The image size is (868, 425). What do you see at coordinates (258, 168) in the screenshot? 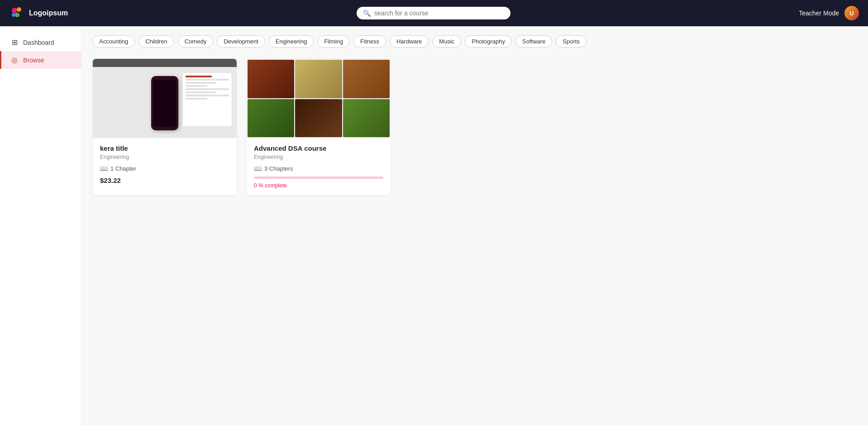
I see `book-icon-dsa: 📖` at bounding box center [258, 168].